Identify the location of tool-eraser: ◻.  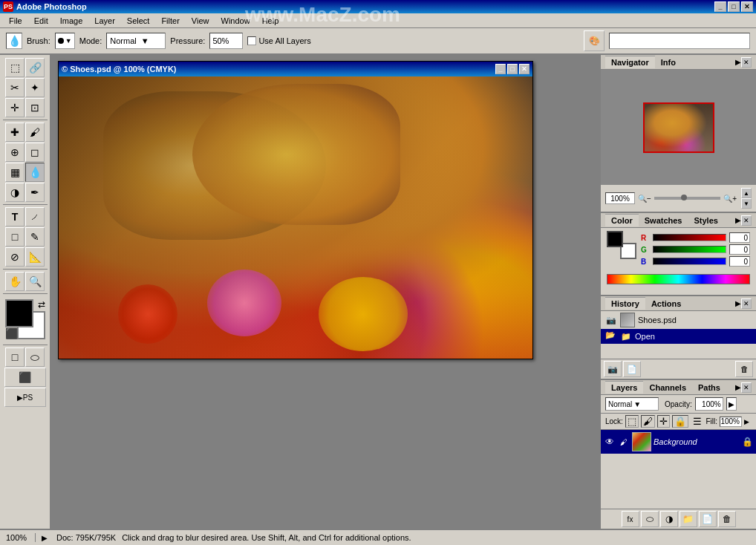
(35, 152).